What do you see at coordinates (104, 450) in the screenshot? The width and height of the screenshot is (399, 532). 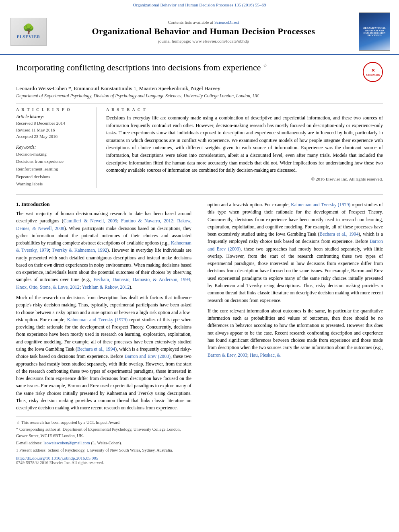 I see `footnote-4: 1 Present address: School of Psychology,…` at bounding box center [104, 450].